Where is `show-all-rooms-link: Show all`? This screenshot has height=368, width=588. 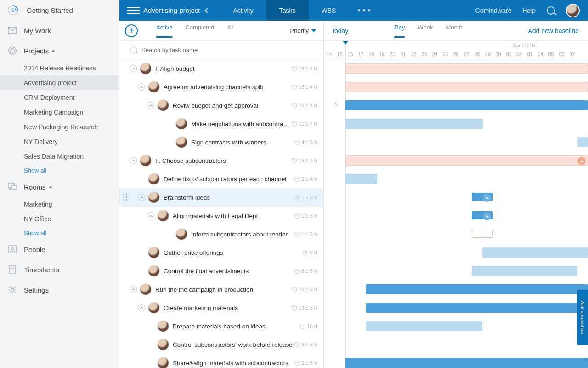 show-all-rooms-link: Show all is located at coordinates (60, 233).